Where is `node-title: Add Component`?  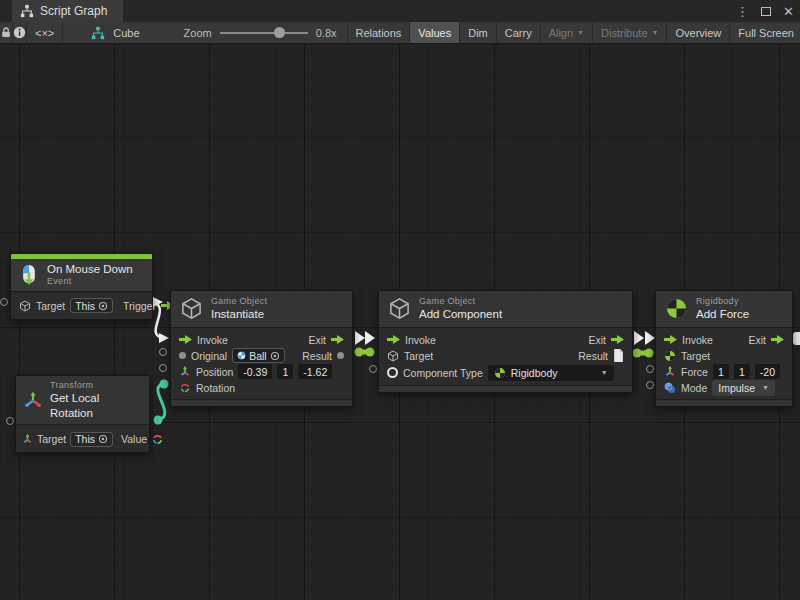 node-title: Add Component is located at coordinates (460, 314).